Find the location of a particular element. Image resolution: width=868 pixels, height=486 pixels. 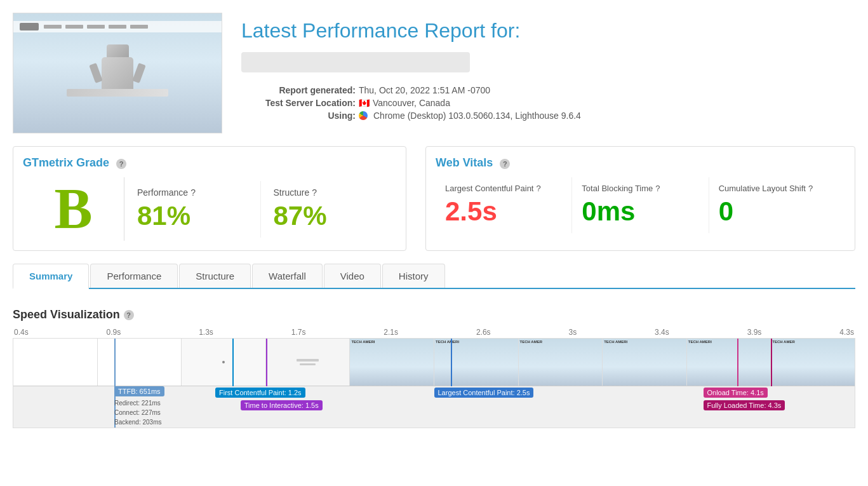

frame-7: TECH AMER is located at coordinates (561, 362).